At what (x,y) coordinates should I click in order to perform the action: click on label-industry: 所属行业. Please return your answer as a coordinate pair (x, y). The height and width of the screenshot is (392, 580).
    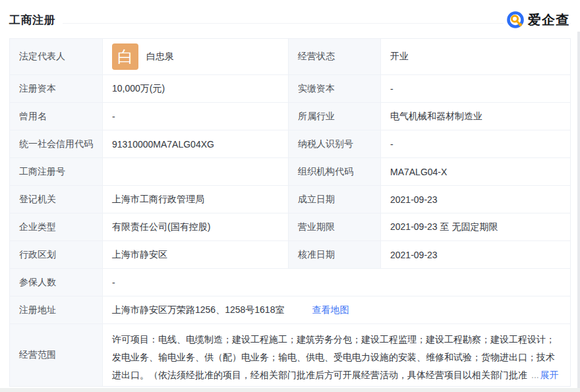
    Looking at the image, I should click on (335, 116).